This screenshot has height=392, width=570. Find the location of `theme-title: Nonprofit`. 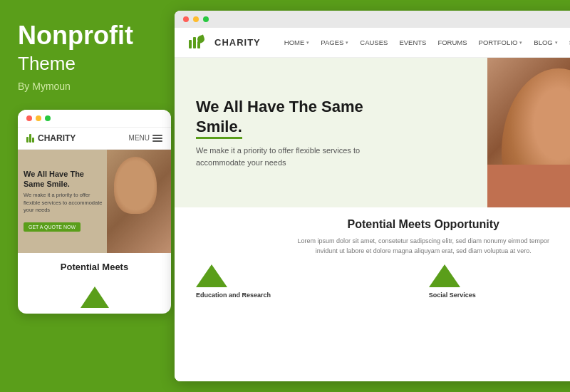

theme-title: Nonprofit is located at coordinates (87, 36).